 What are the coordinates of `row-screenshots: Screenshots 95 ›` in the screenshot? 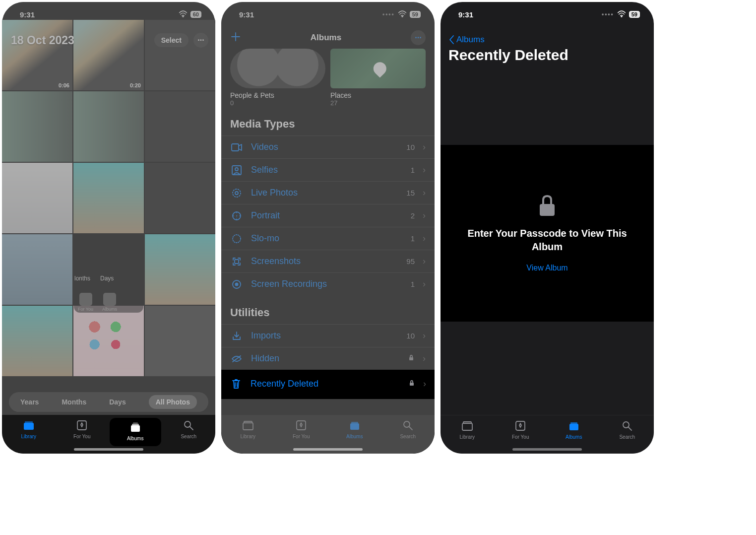 It's located at (328, 261).